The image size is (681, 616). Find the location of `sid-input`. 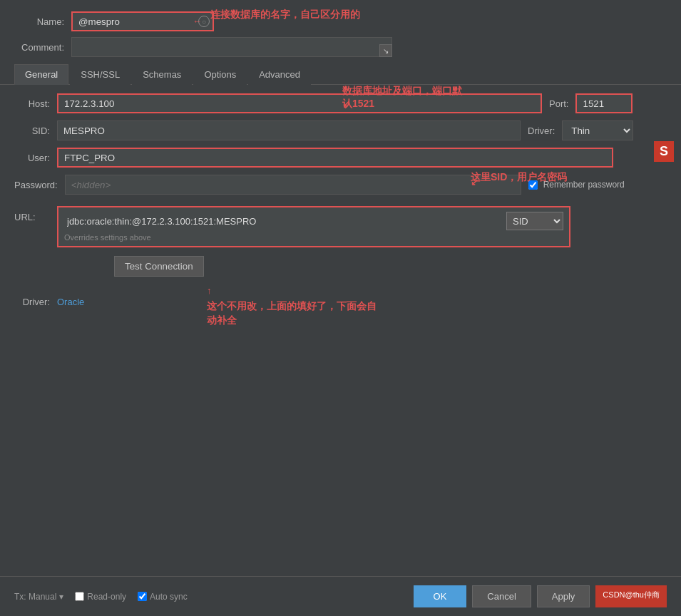

sid-input is located at coordinates (289, 130).